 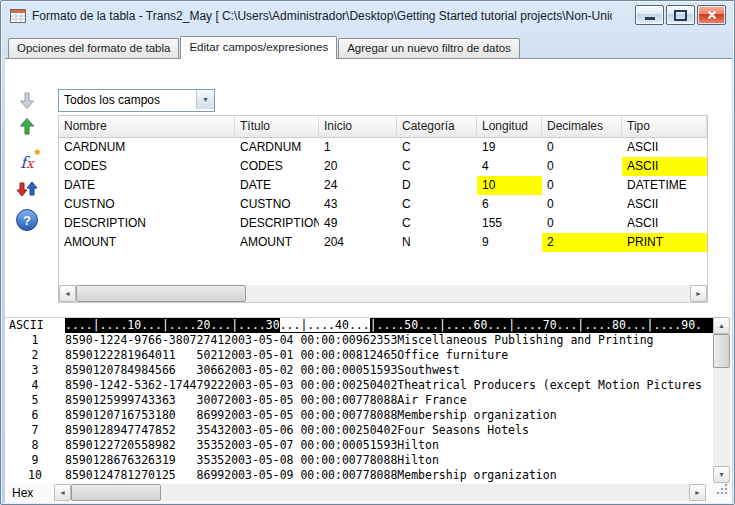 I want to click on caption-buttons, so click(x=680, y=15).